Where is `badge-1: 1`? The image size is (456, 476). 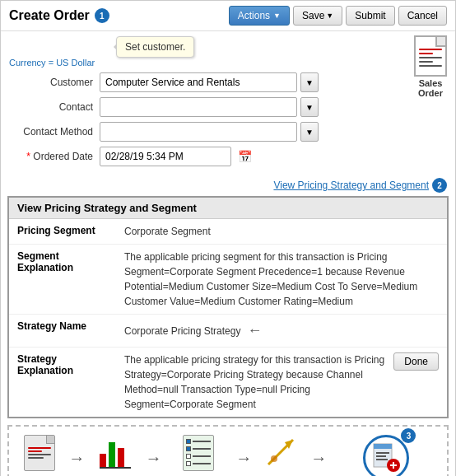 badge-1: 1 is located at coordinates (102, 16).